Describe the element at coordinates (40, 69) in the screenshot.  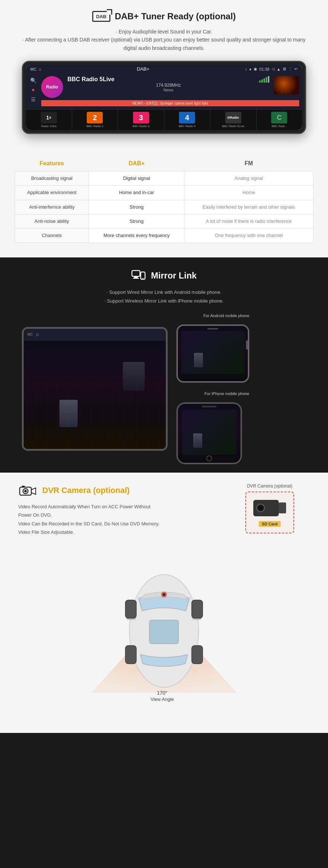
I see `home-icon: ⌂` at that location.